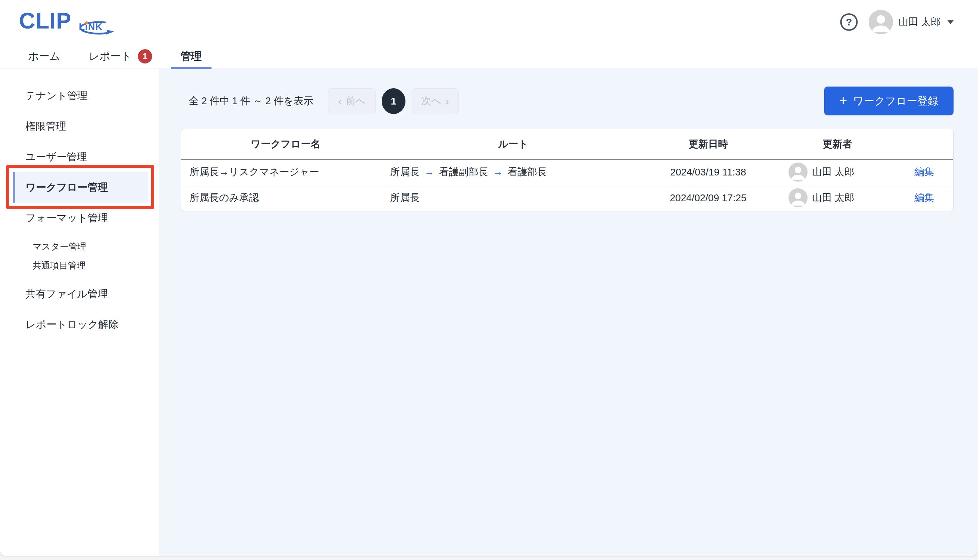  I want to click on prev-page-label: 前へ, so click(356, 101).